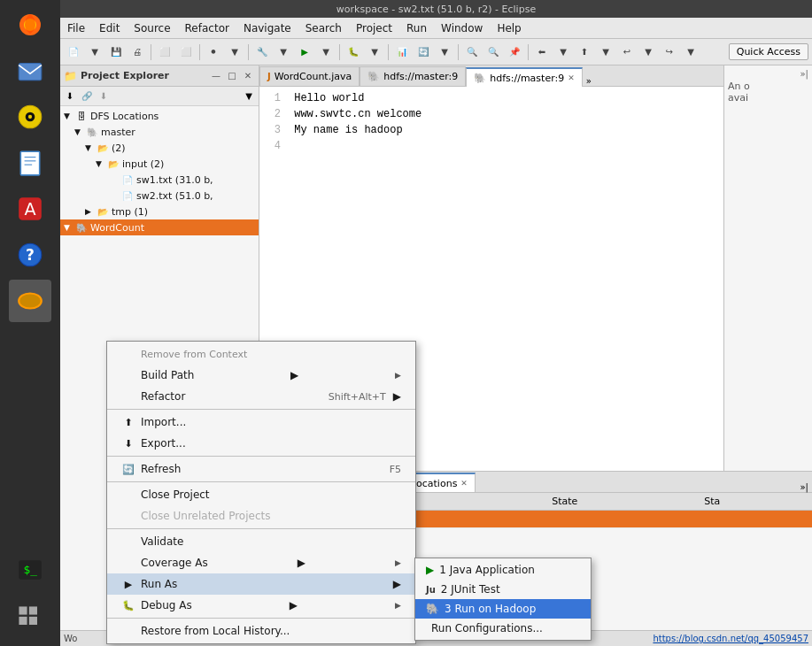  What do you see at coordinates (542, 52) in the screenshot?
I see `toolbar-nav1-btn: ⬅` at bounding box center [542, 52].